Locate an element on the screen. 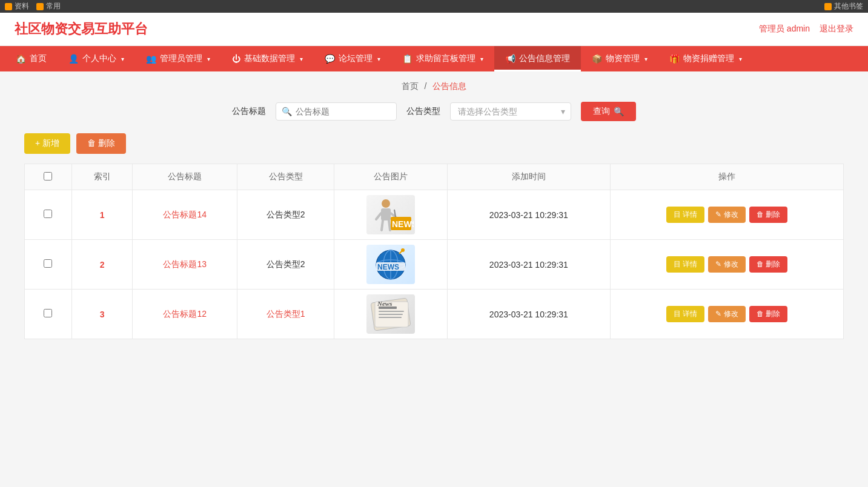 The image size is (868, 487). type-label: 公告类型 is located at coordinates (423, 111).